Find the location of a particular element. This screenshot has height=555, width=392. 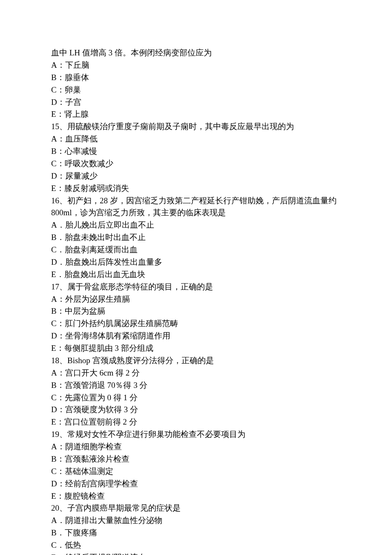

text-line: D：经前刮宫病理学检查 is located at coordinates (196, 484).